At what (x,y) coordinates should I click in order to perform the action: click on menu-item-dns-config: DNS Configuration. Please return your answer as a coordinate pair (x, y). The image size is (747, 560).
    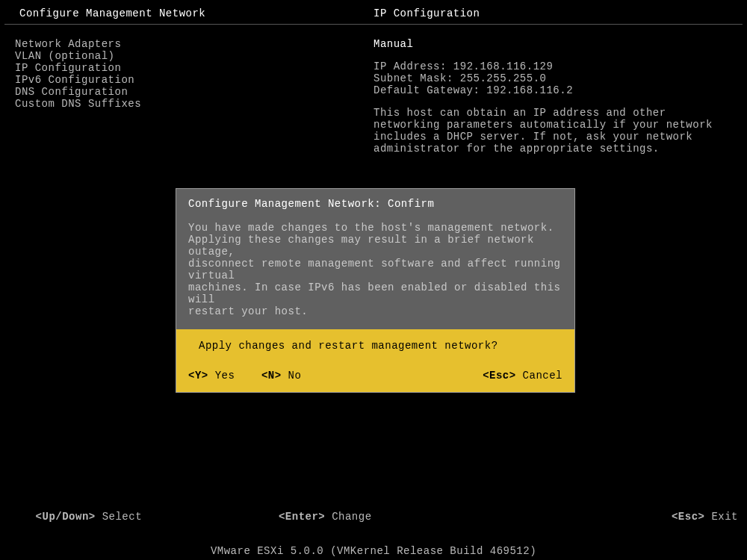
    Looking at the image, I should click on (194, 92).